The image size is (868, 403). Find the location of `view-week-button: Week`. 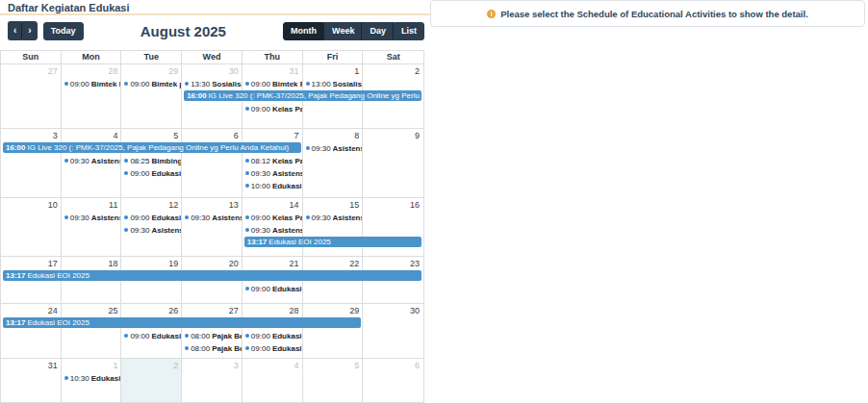

view-week-button: Week is located at coordinates (343, 31).